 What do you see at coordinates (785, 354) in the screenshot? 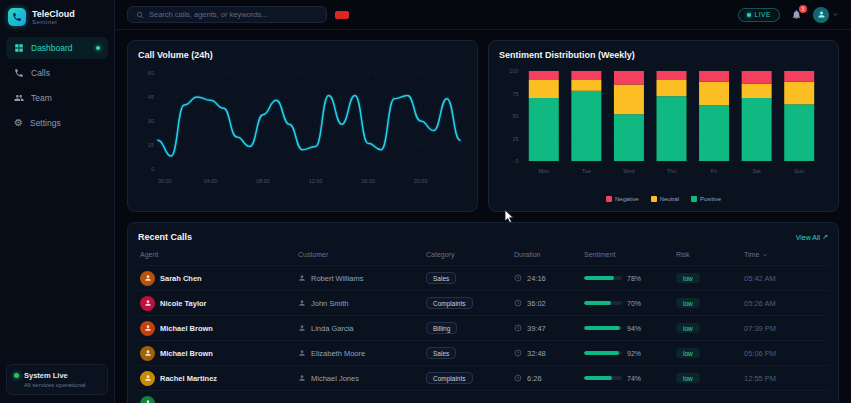
I see `time-cell: 05:06 PM` at bounding box center [785, 354].